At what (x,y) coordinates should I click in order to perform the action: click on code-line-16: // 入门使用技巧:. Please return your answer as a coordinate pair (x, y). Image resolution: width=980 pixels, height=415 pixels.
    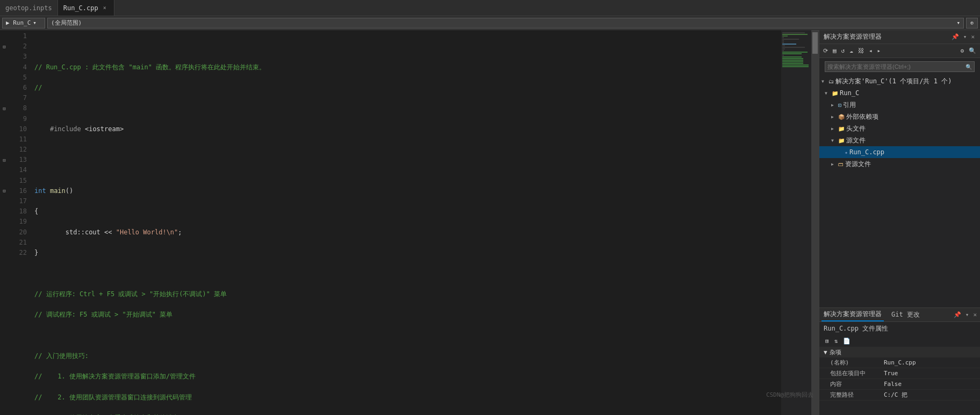
    Looking at the image, I should click on (408, 356).